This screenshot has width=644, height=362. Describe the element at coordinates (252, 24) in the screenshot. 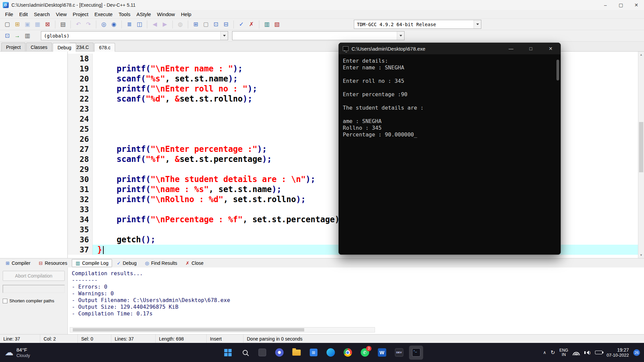

I see `abort-compile-icon: ✗` at that location.